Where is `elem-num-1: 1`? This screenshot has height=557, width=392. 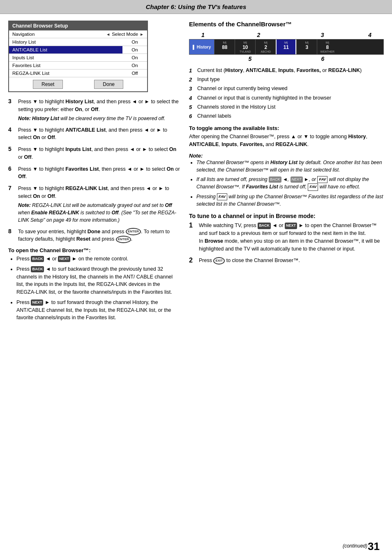
elem-num-1: 1 is located at coordinates (192, 71).